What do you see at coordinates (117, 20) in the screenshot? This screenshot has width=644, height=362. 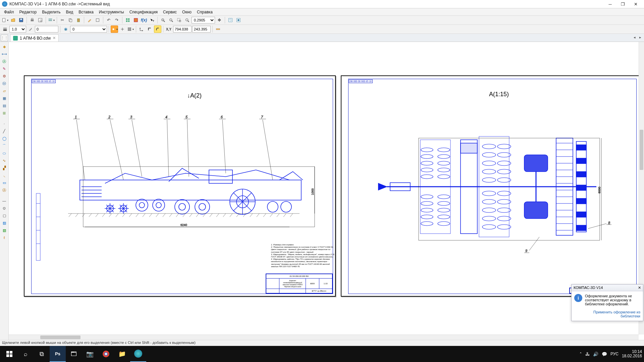 I see `redo-button: ↷` at bounding box center [117, 20].